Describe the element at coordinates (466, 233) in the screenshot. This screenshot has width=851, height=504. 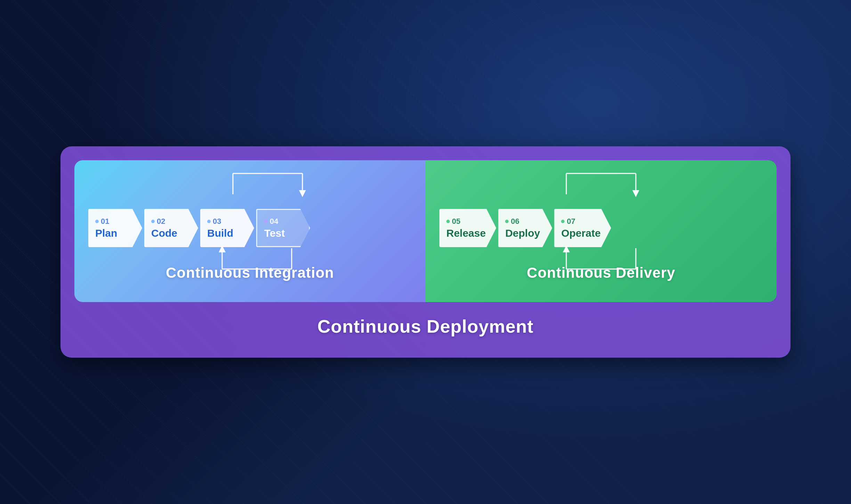
I see `stage-release-label: Release` at that location.